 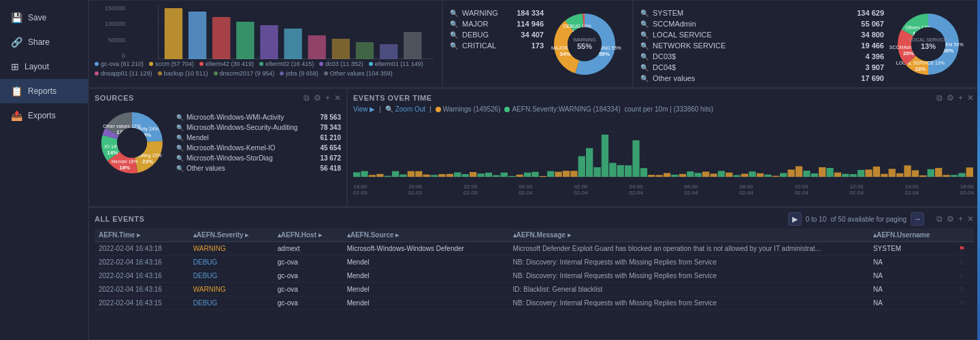 What do you see at coordinates (530, 13) in the screenshot?
I see `severity-count: 184 334` at bounding box center [530, 13].